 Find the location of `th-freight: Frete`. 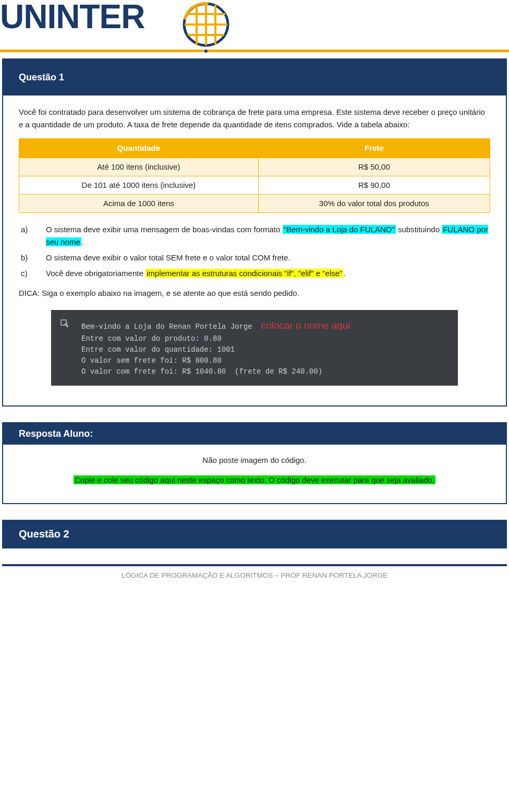

th-freight: Frete is located at coordinates (374, 148).